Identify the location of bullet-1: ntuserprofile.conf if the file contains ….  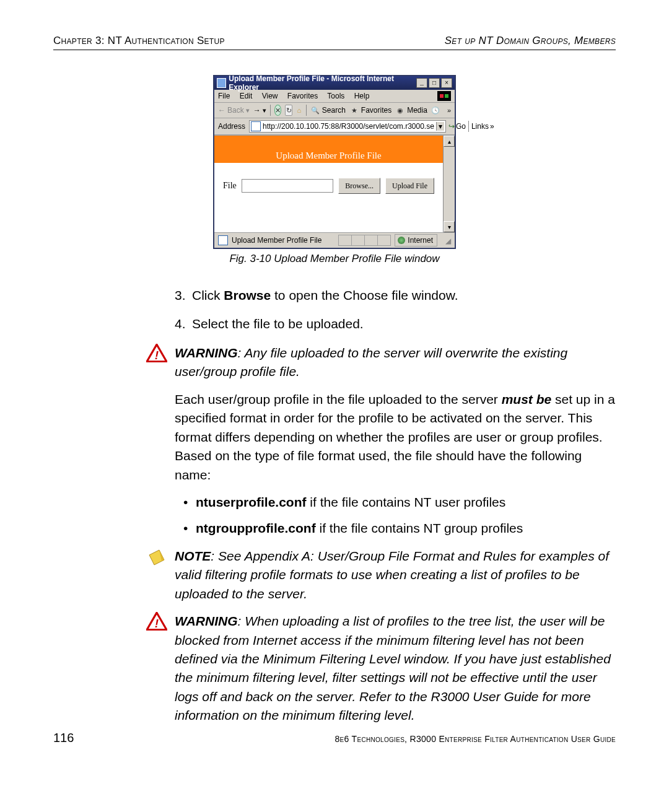
(400, 502).